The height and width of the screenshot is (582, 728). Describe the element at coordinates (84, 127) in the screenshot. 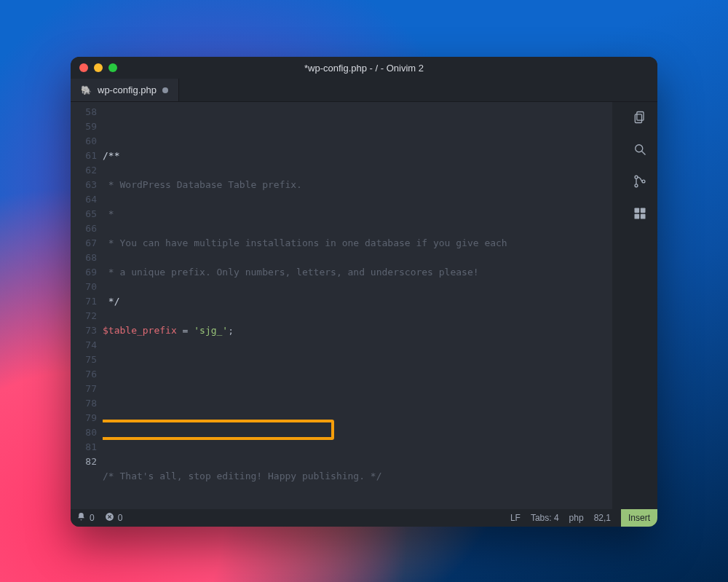

I see `line-number: 59` at that location.